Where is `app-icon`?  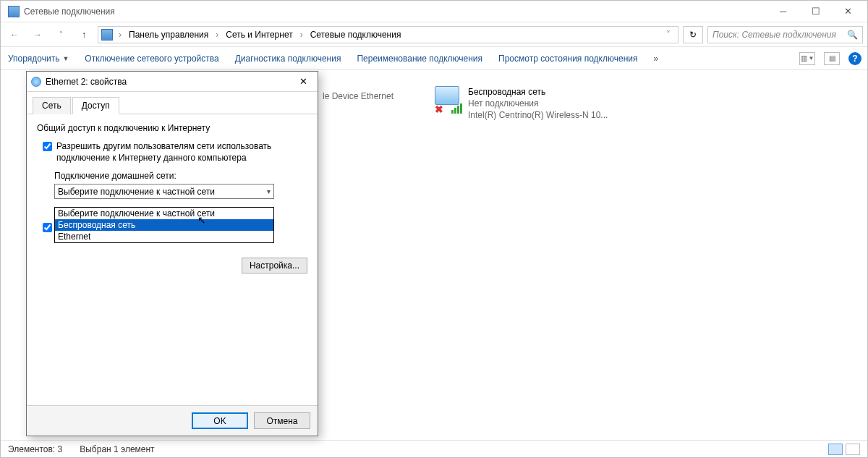
app-icon is located at coordinates (14, 12).